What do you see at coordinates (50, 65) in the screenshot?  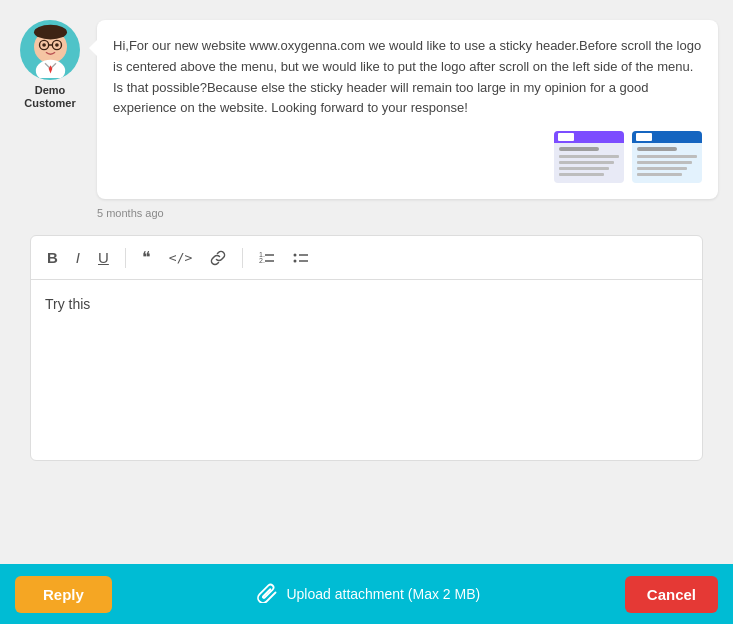 I see `avatar-container: Demo Customer` at bounding box center [50, 65].